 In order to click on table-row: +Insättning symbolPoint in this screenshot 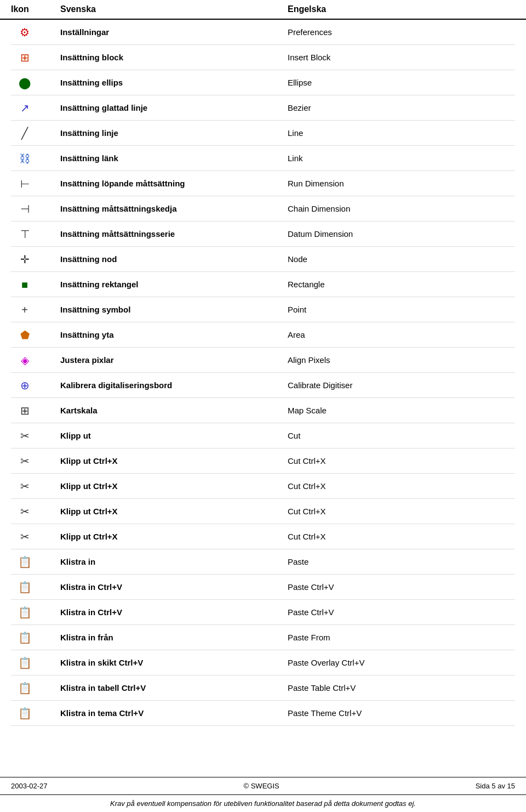, I will do `click(263, 310)`.